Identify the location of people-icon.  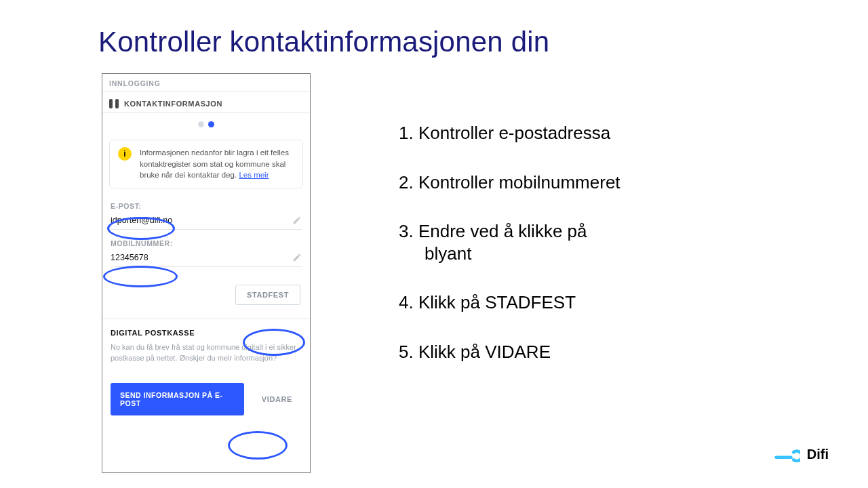
(114, 104).